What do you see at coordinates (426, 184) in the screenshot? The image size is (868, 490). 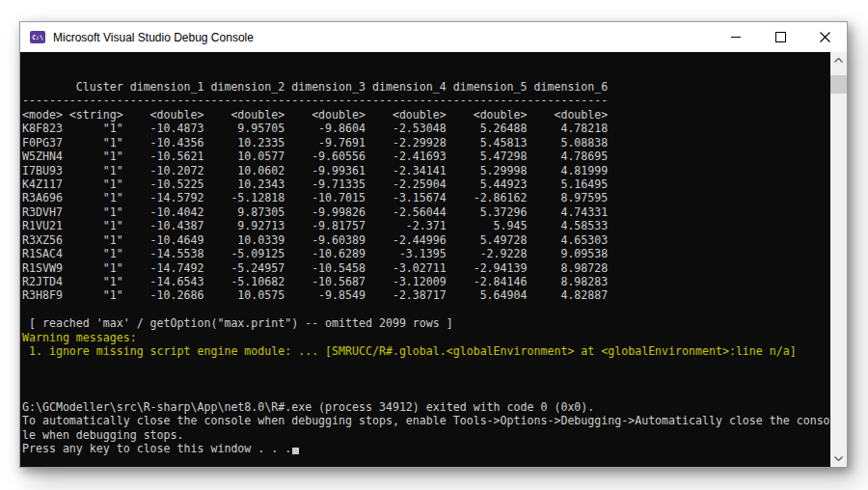 I see `console-line: K4Z117 "1" -10.5225 10.2343 -9.71335 -2.…` at bounding box center [426, 184].